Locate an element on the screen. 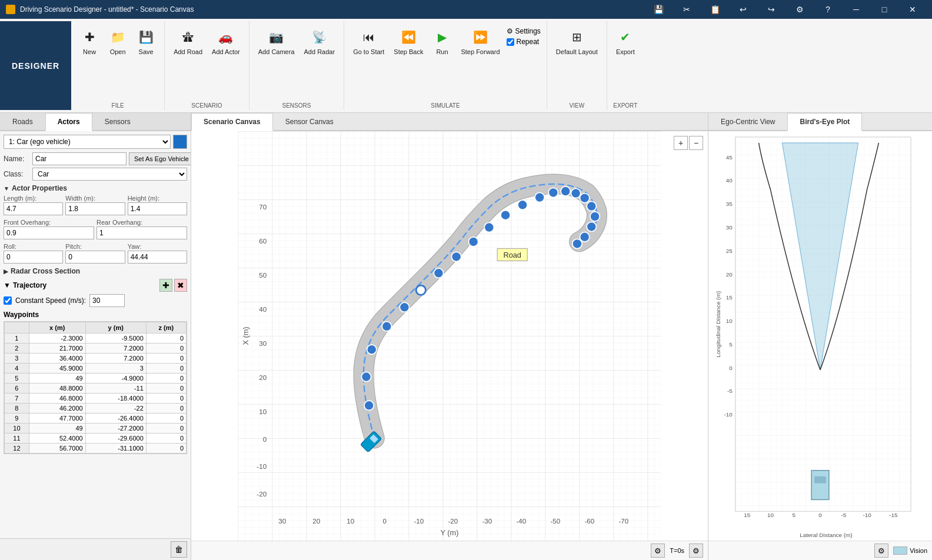  legend-color-vision is located at coordinates (900, 551).